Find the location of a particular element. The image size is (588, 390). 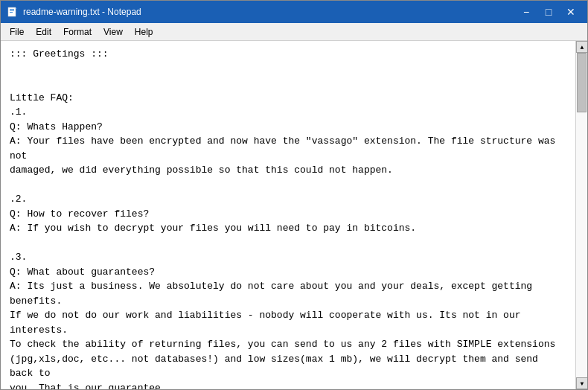

scrollbar-track is located at coordinates (582, 215).